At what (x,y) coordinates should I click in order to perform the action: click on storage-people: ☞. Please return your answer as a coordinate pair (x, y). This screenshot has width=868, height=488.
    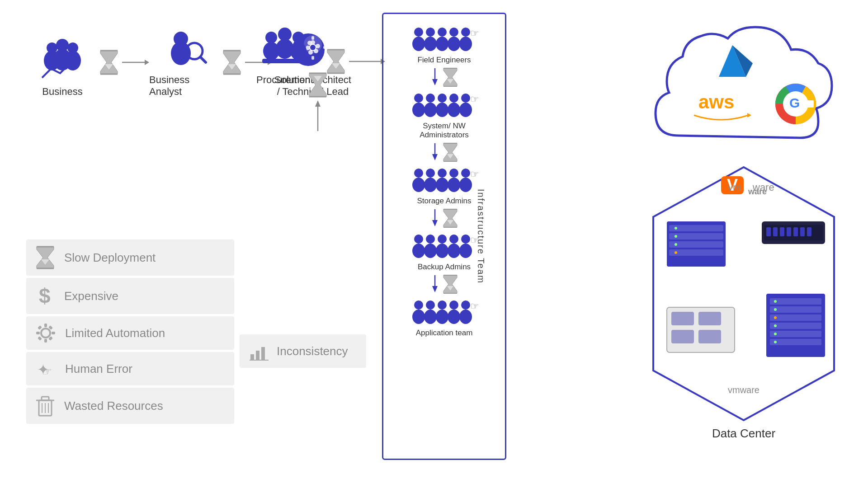
    Looking at the image, I should click on (444, 180).